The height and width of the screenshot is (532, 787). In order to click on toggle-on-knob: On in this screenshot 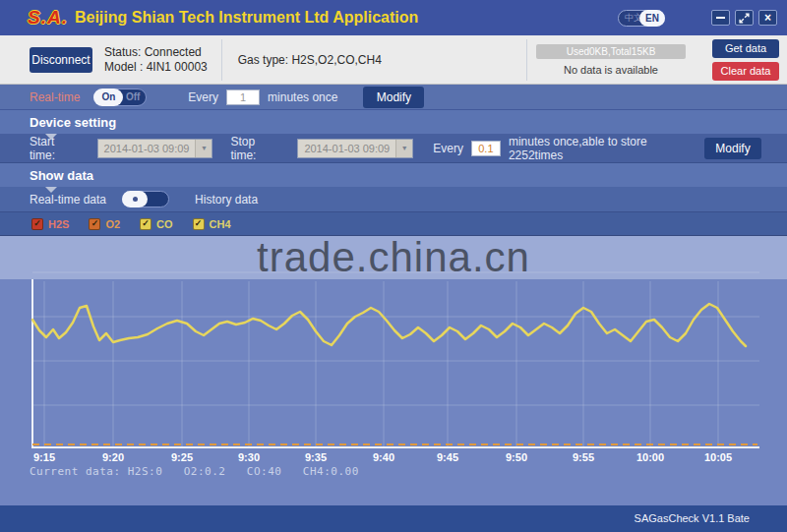, I will do `click(108, 97)`.